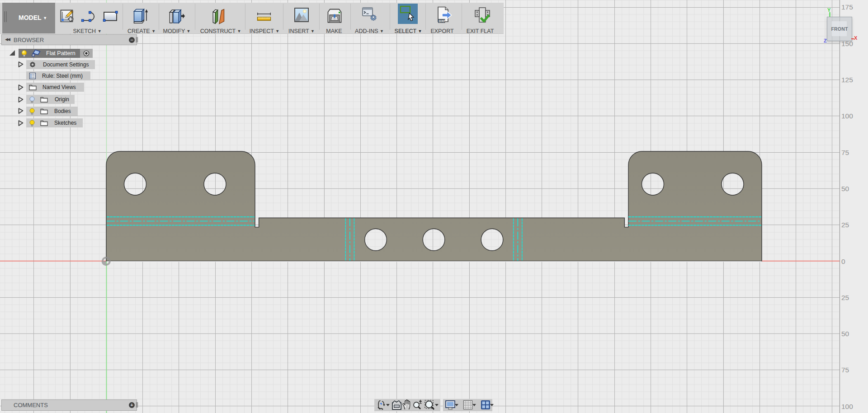  I want to click on svg-text: DXF, so click(442, 21).